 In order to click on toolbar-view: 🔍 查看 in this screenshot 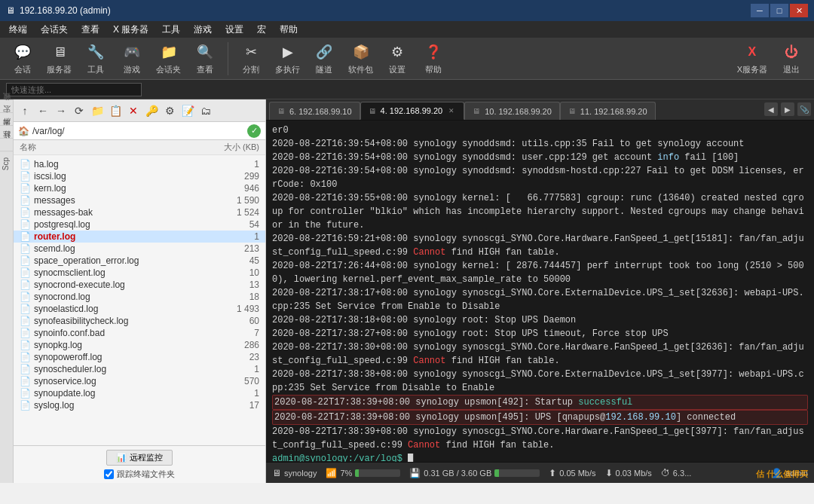, I will do `click(205, 59)`.